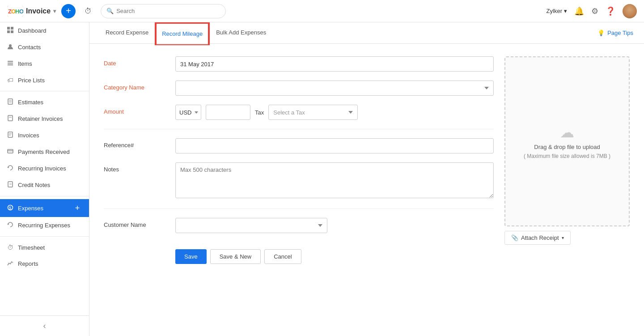 Image resolution: width=644 pixels, height=336 pixels. What do you see at coordinates (168, 11) in the screenshot?
I see `search-input` at bounding box center [168, 11].